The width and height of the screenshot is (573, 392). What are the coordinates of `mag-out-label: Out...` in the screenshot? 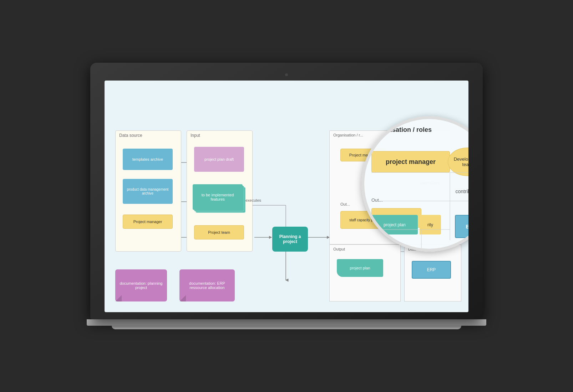 It's located at (377, 200).